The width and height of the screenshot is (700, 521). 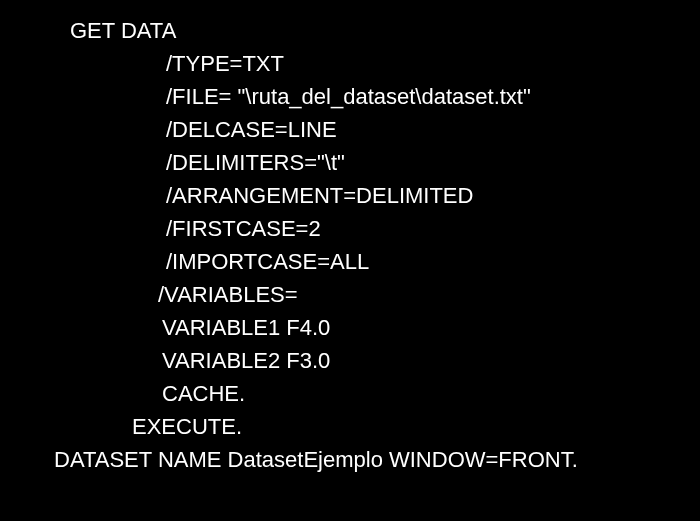 I want to click on code-line: /ARRANGEMENT=DELIMITED, so click(x=350, y=196).